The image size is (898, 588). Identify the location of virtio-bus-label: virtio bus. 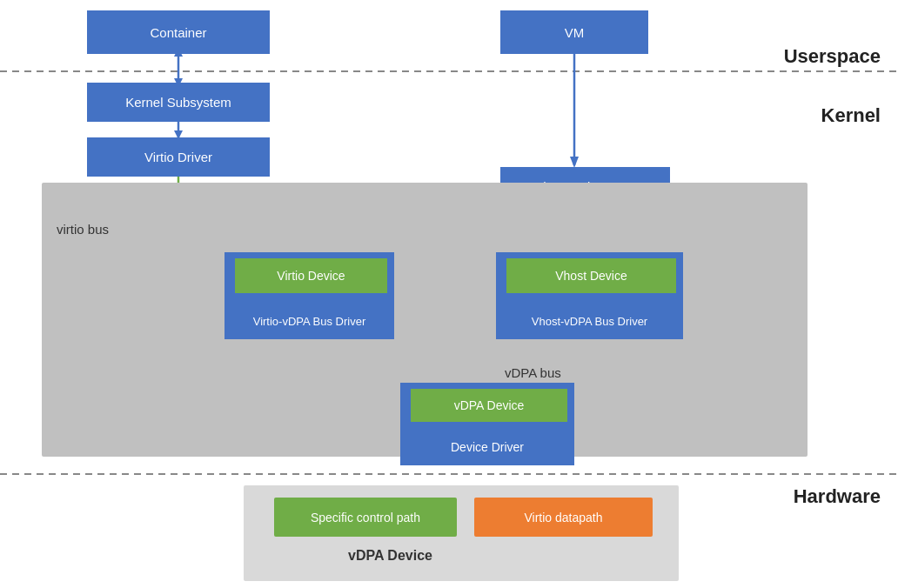
(83, 230).